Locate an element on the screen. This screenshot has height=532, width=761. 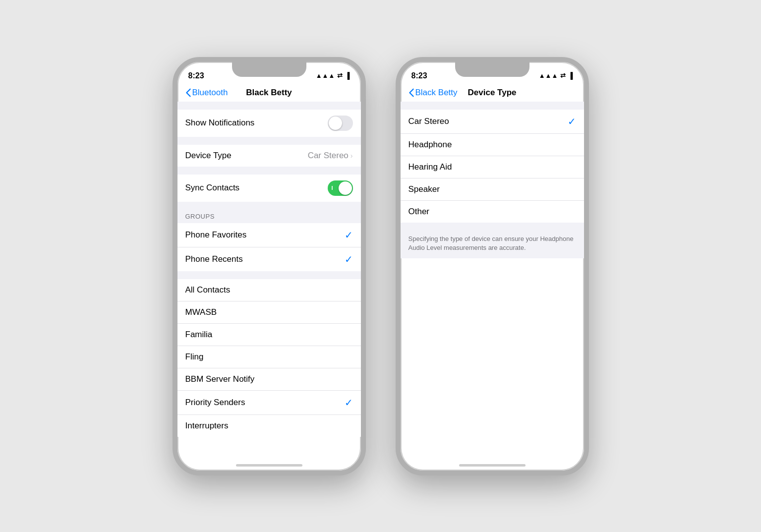
show-notifications-label: Show Notifications is located at coordinates (220, 123).